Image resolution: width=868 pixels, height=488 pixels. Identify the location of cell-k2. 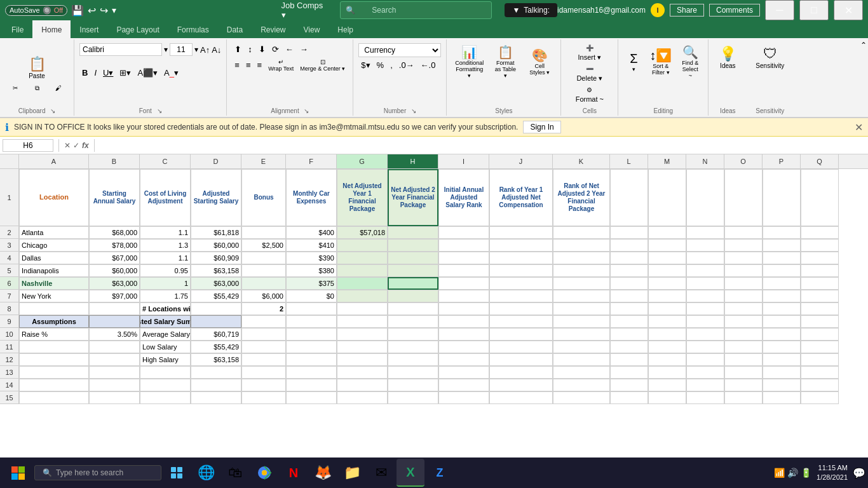
(581, 233).